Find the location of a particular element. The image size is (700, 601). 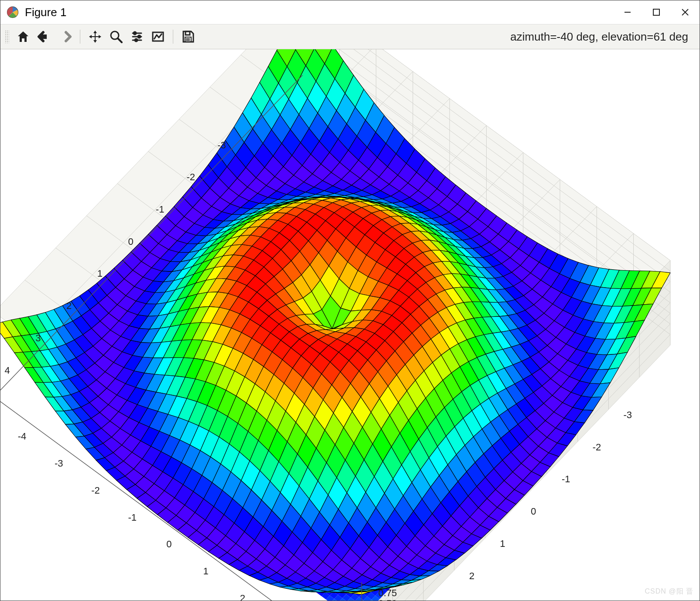

svg-text: 4 is located at coordinates (7, 370).